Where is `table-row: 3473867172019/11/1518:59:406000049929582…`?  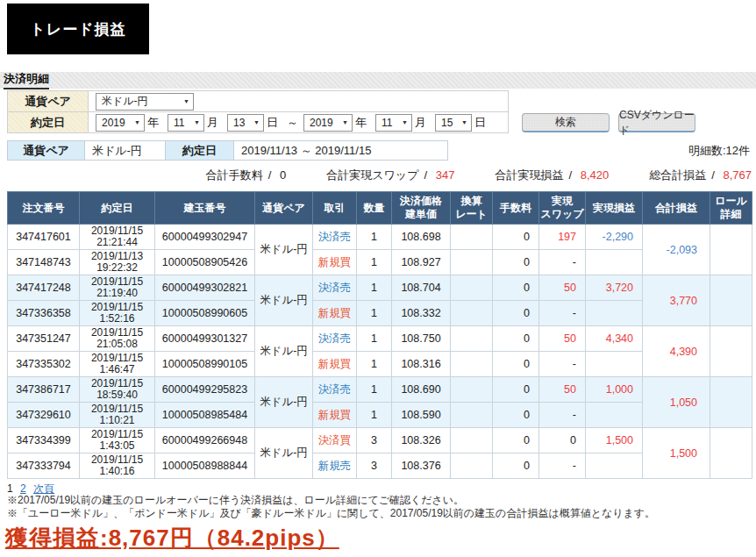 table-row: 3473867172019/11/1518:59:406000049929582… is located at coordinates (381, 389).